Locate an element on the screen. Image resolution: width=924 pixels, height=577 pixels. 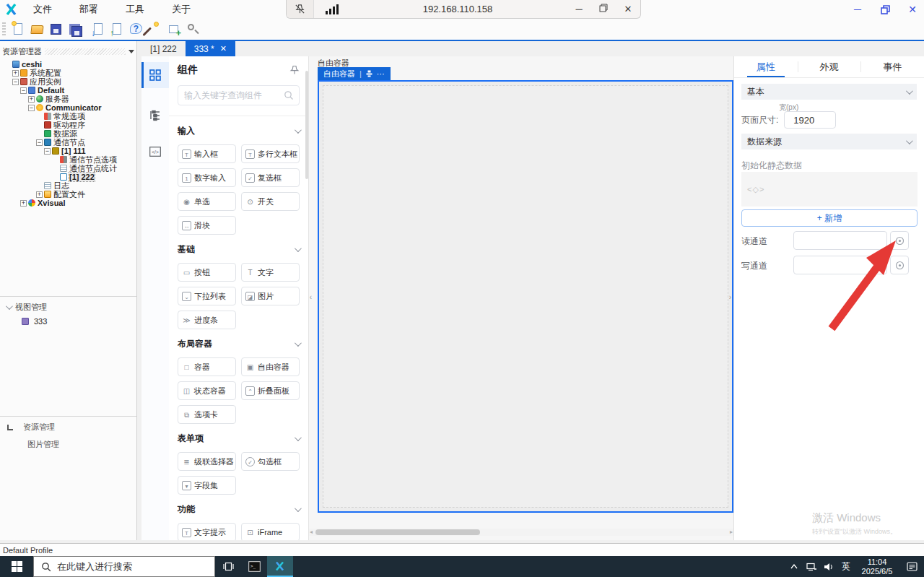
help-icon: ? is located at coordinates (136, 30).